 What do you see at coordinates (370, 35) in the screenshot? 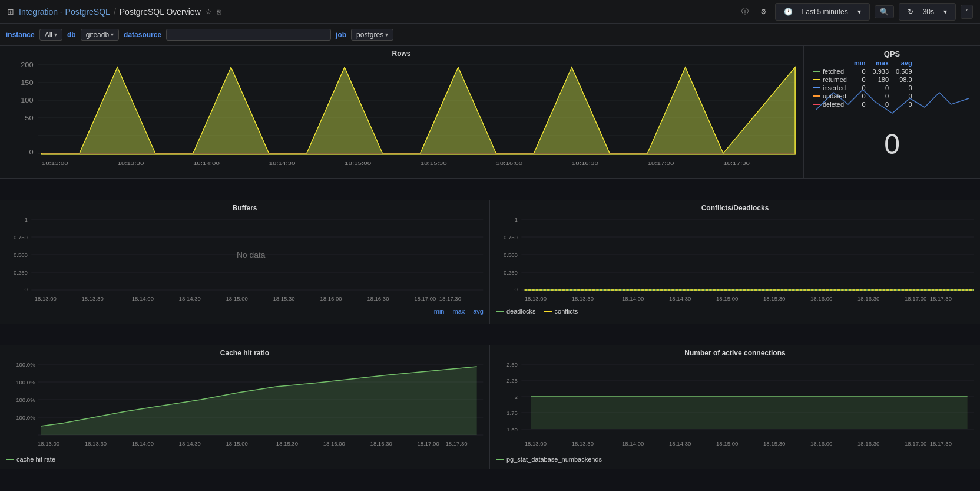
I see `job-value: postgres` at bounding box center [370, 35].